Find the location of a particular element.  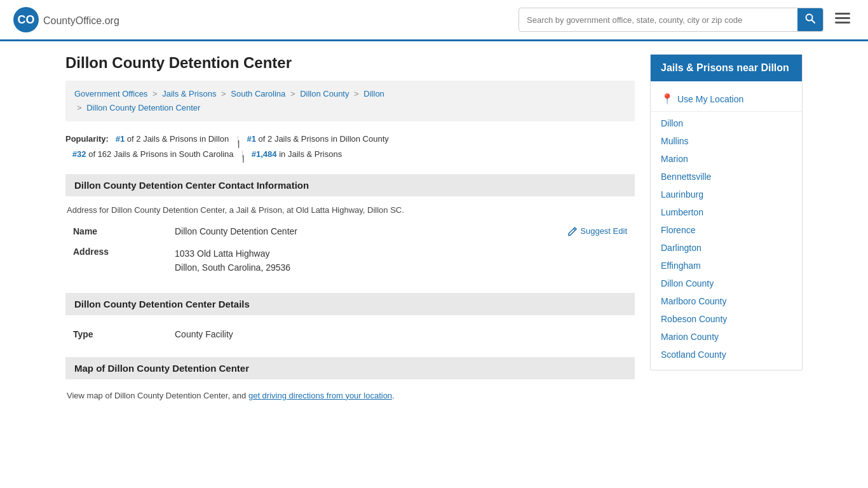

pop-sep-1: | is located at coordinates (238, 140).